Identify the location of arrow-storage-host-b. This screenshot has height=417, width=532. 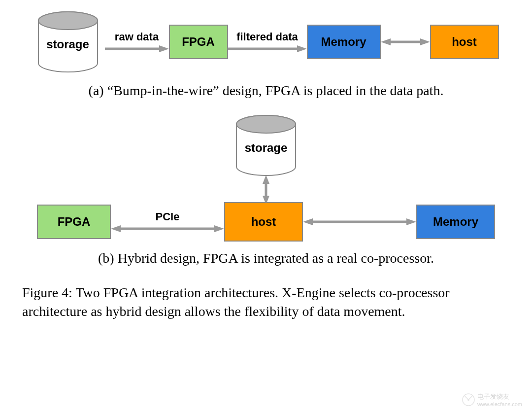
(266, 190).